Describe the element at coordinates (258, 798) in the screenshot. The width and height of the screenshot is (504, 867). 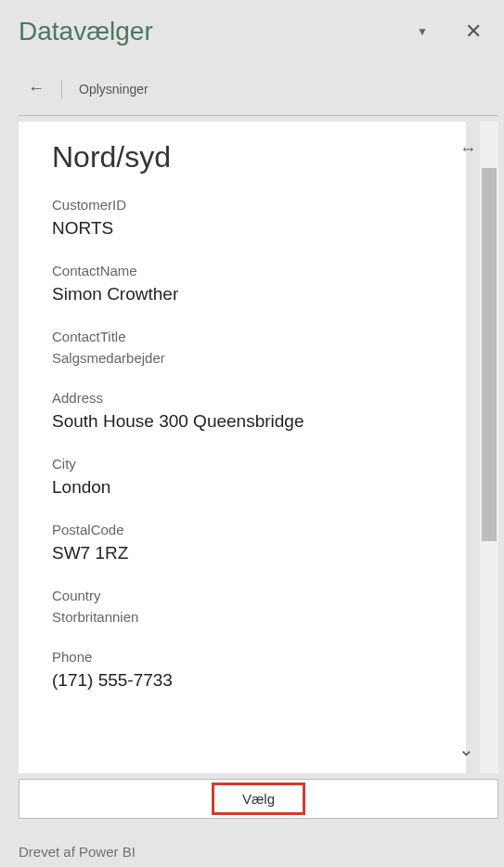
I see `select-button-container: Vælg` at that location.